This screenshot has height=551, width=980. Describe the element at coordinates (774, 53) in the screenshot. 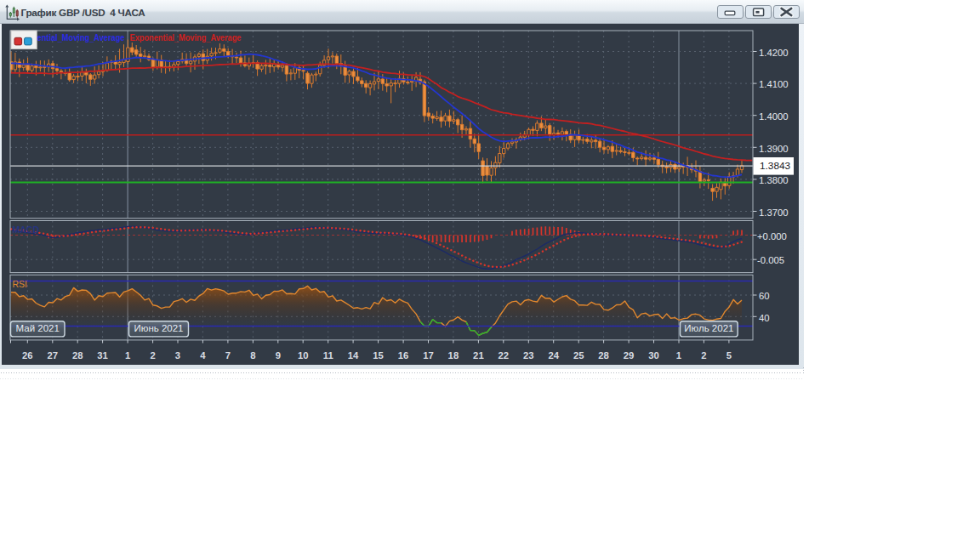

I see `svg-text: 1.4200` at that location.